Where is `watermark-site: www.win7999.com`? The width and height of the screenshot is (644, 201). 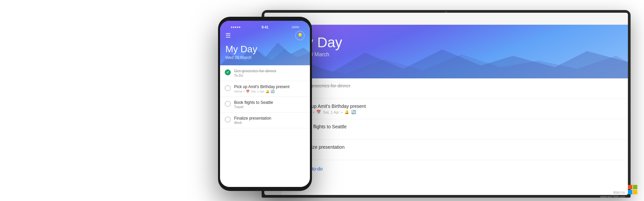 watermark-site: www.win7999.com is located at coordinates (612, 197).